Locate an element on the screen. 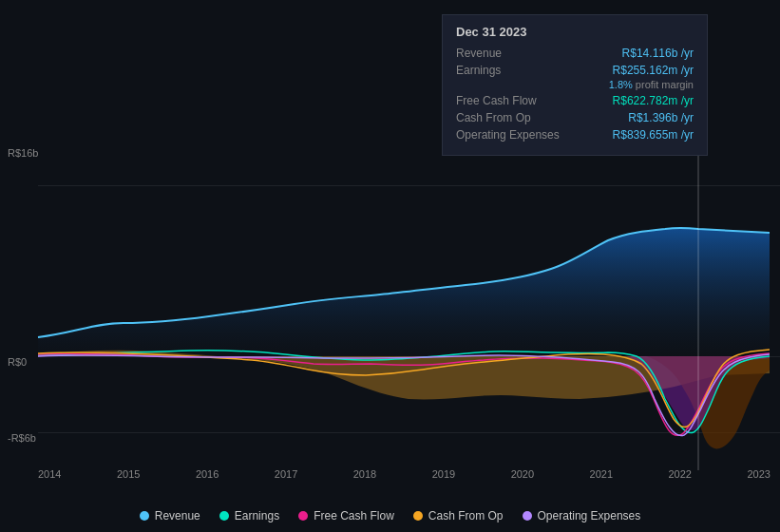  legend-label-earnings: Earnings is located at coordinates (257, 516).